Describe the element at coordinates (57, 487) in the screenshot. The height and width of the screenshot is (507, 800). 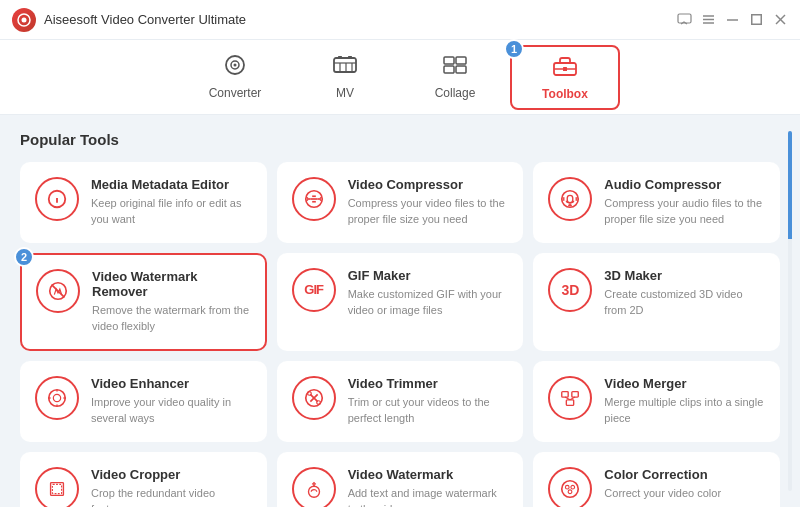
I see `video-cropper-icon` at that location.